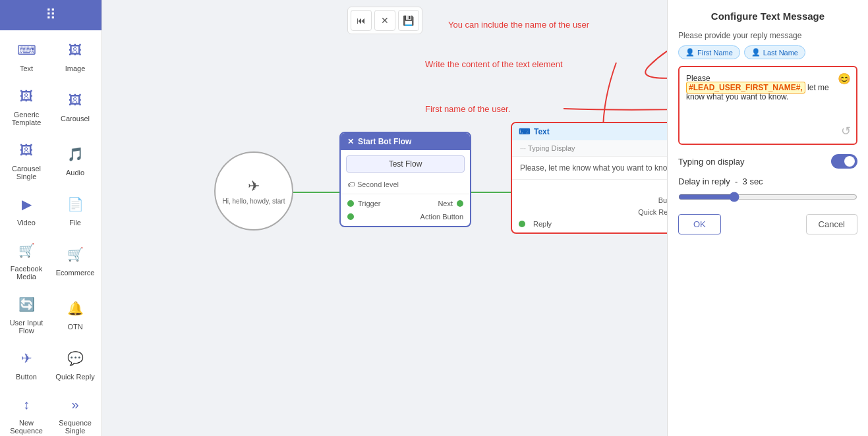 This screenshot has width=868, height=436. Describe the element at coordinates (254, 186) in the screenshot. I see `plane-icon: ✈` at that location.